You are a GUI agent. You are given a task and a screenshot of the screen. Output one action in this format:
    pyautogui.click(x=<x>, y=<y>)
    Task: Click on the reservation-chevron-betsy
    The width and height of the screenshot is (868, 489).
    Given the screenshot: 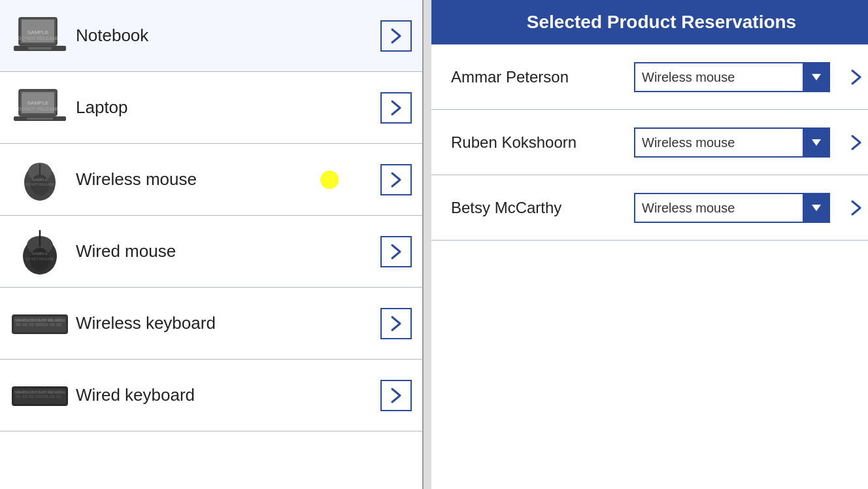 What is the action you would take?
    pyautogui.click(x=854, y=208)
    